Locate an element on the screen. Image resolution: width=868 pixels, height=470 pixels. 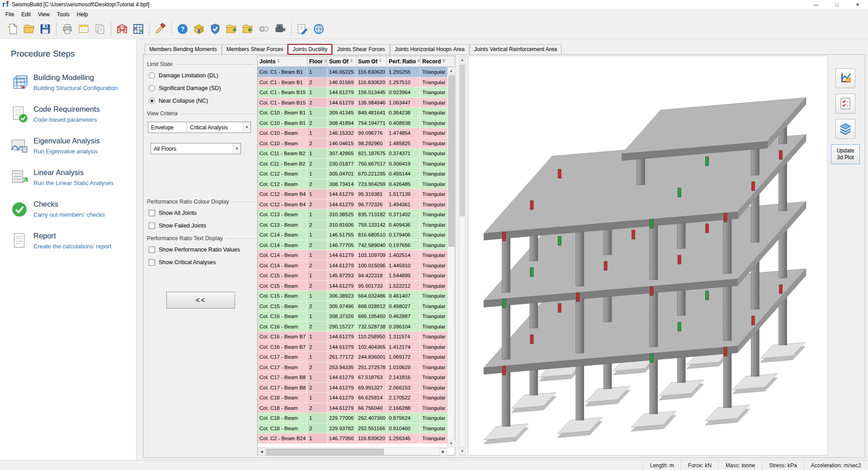
table-row: Col. C11 - Beam B21307.42865821.1876750.… is located at coordinates (356, 154).